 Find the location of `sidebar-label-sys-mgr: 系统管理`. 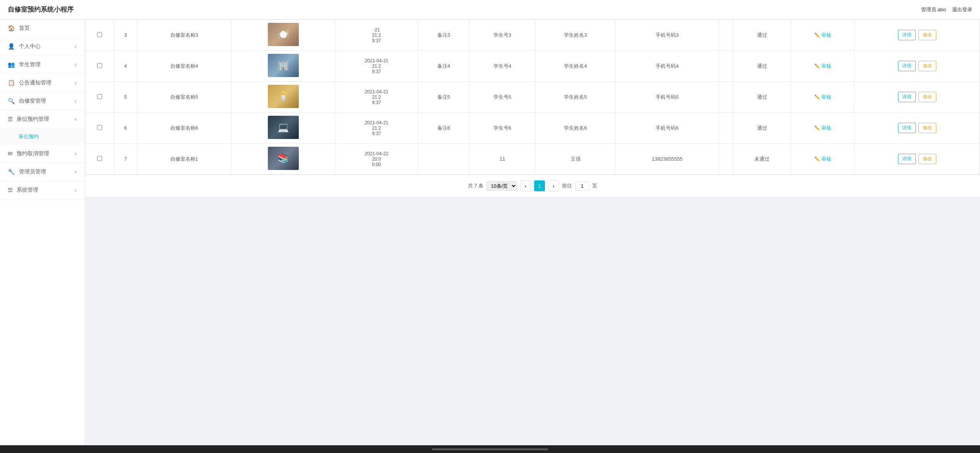

sidebar-label-sys-mgr: 系统管理 is located at coordinates (45, 190).